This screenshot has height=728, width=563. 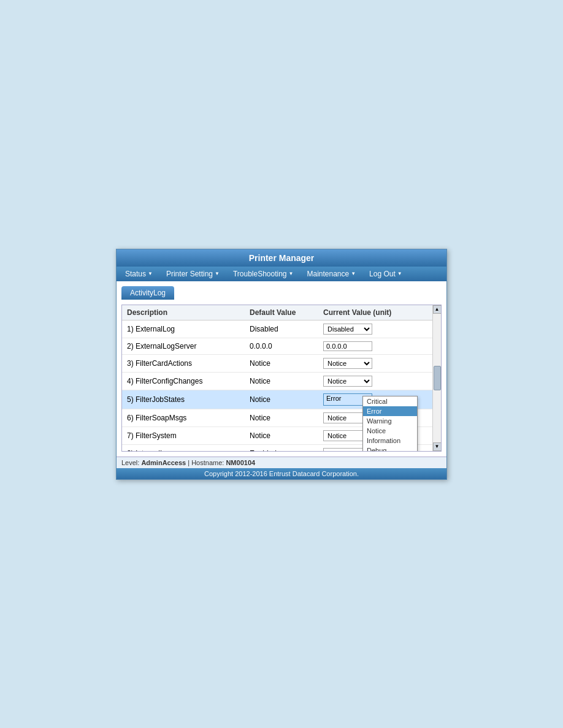 I want to click on menu-logout-label: Log Out, so click(x=383, y=274).